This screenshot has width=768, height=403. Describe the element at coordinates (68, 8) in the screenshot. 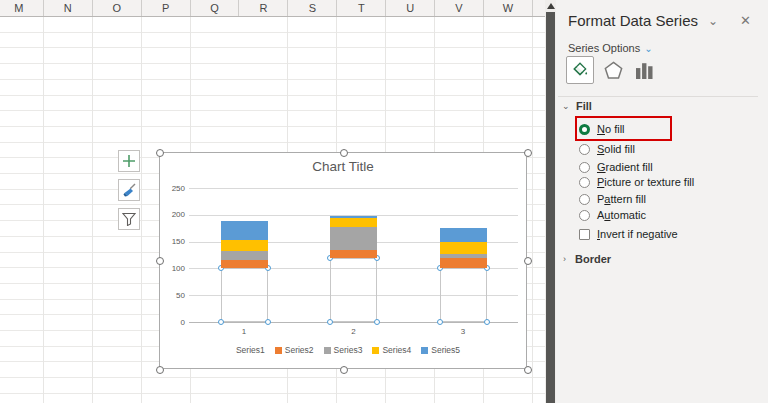

I see `column-header-N: N` at that location.